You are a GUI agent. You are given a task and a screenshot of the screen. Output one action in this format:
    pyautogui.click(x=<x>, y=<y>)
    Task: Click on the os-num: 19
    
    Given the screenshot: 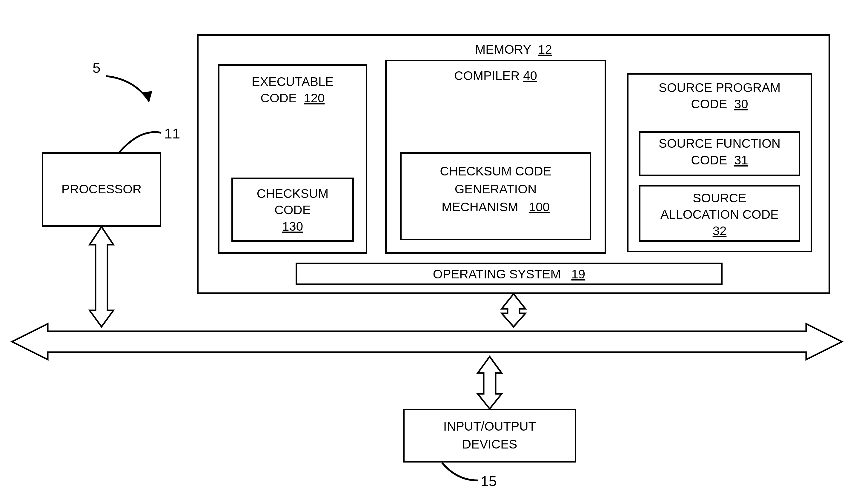 What is the action you would take?
    pyautogui.click(x=578, y=274)
    